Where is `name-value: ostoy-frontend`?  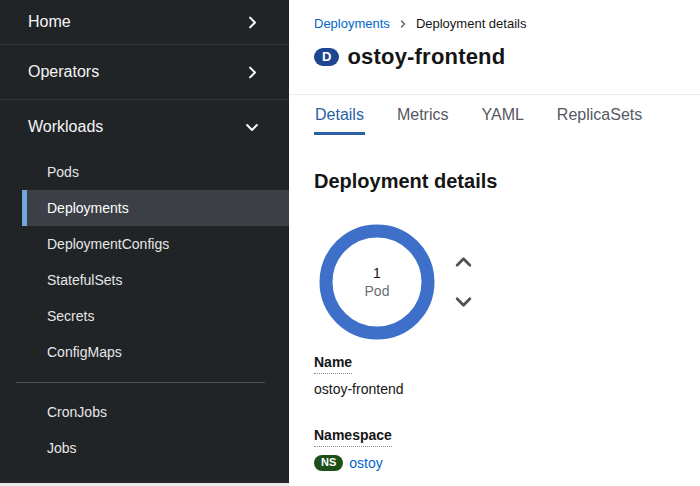 name-value: ostoy-frontend is located at coordinates (495, 389).